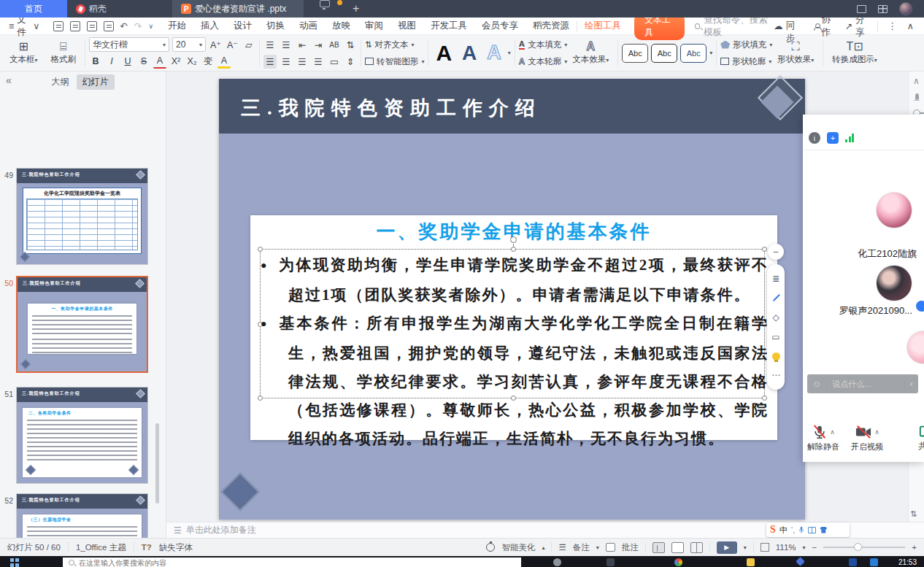  Describe the element at coordinates (176, 61) in the screenshot. I see `superscript-button: X²` at that location.